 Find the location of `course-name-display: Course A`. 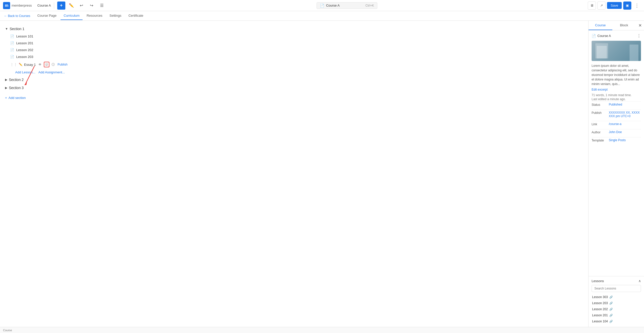

course-name-display: Course A is located at coordinates (333, 6).